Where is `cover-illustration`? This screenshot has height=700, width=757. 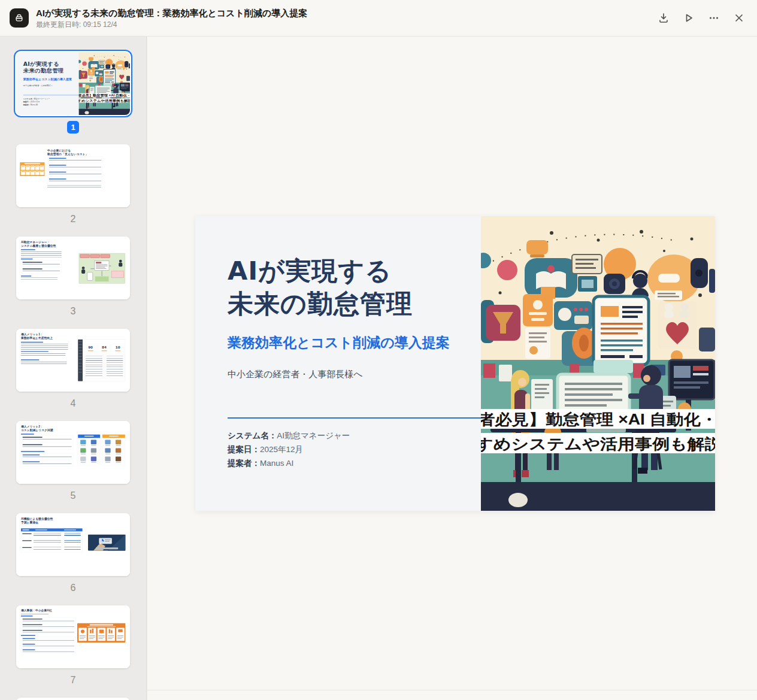 cover-illustration is located at coordinates (598, 363).